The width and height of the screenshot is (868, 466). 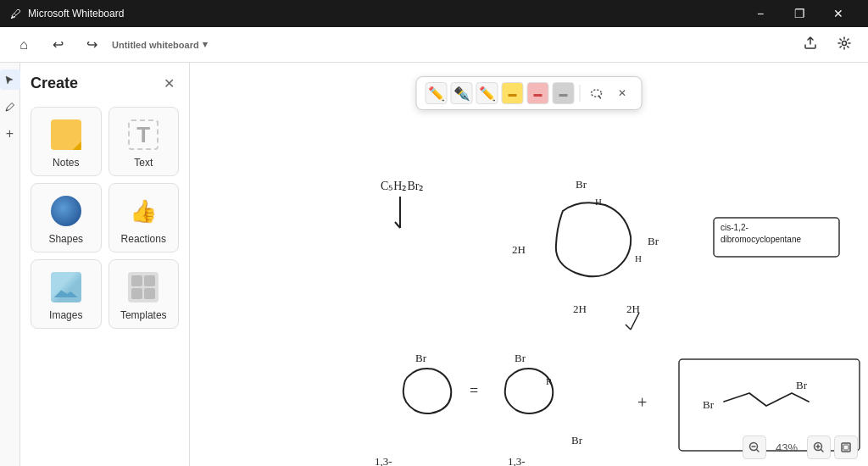 What do you see at coordinates (622, 93) in the screenshot?
I see `toolbar-close-button: ✕` at bounding box center [622, 93].